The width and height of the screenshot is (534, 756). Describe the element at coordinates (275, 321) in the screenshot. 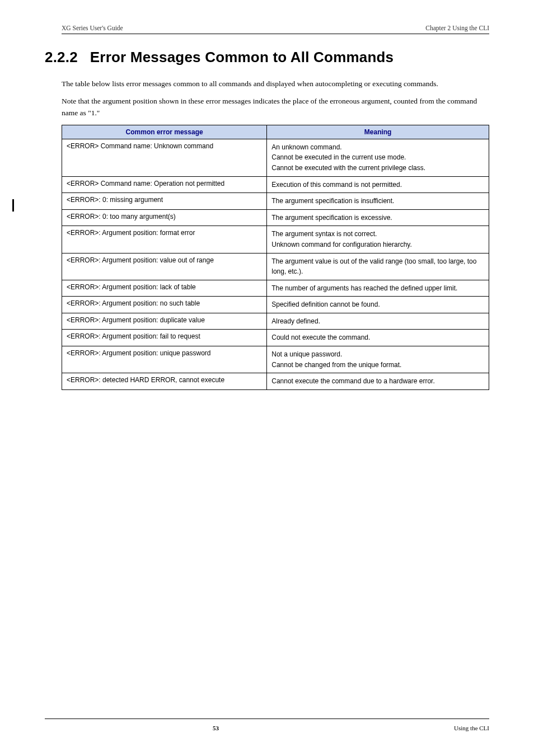

I see `table-row: <ERROR>: Argument position: duplicate va…` at that location.